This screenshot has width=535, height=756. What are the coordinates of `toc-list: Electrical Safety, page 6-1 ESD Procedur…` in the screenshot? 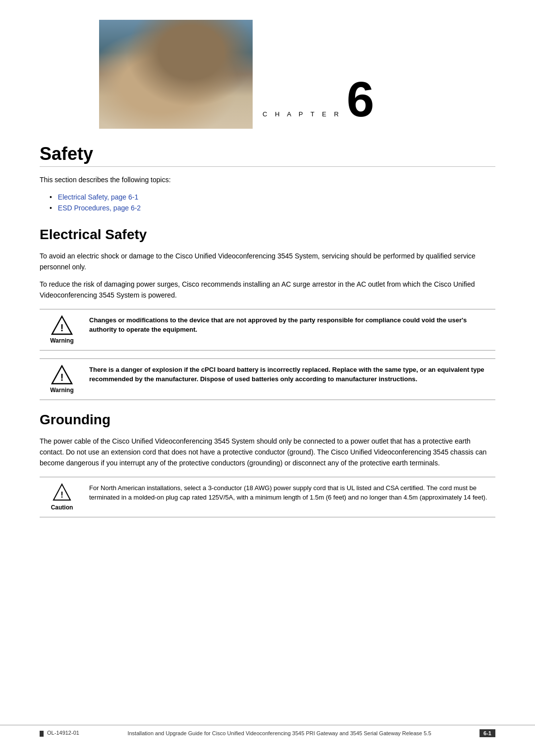 It's located at (272, 202).